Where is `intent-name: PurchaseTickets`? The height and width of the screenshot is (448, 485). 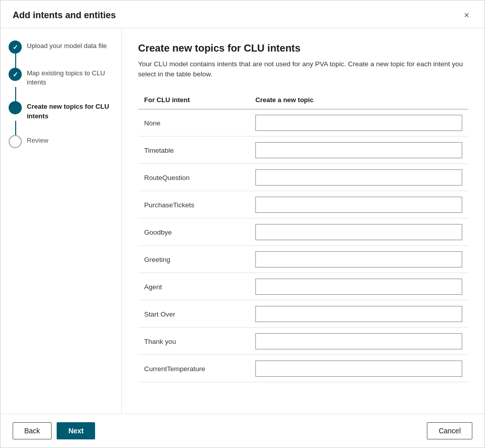 intent-name: PurchaseTickets is located at coordinates (169, 205).